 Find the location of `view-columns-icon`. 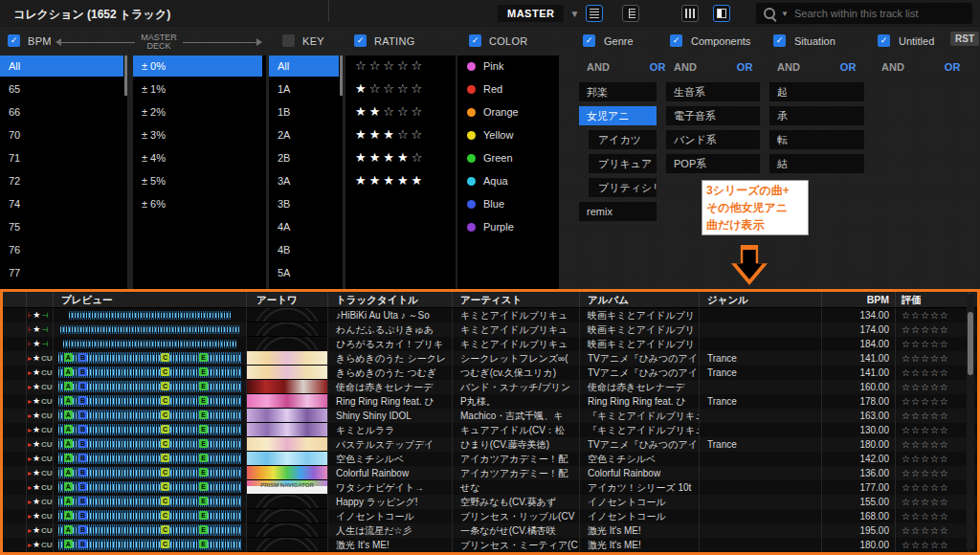

view-columns-icon is located at coordinates (690, 13).